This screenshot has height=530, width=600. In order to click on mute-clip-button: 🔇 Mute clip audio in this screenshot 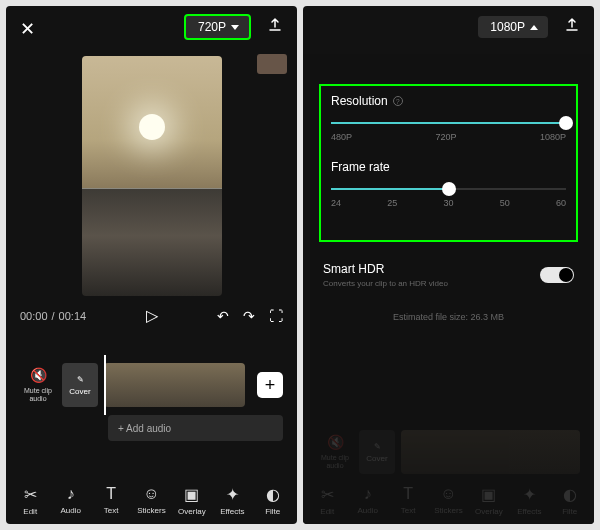, I will do `click(38, 386)`.